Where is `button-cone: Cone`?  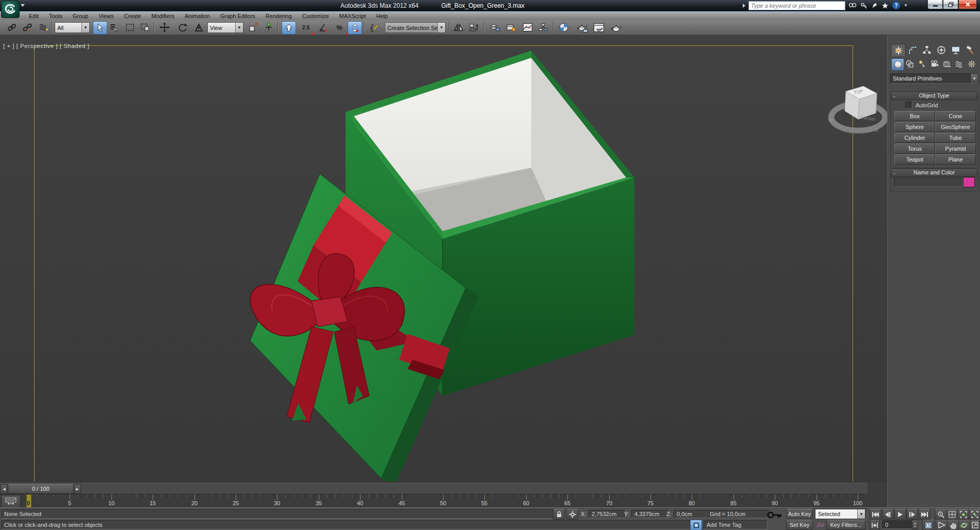
button-cone: Cone is located at coordinates (955, 116).